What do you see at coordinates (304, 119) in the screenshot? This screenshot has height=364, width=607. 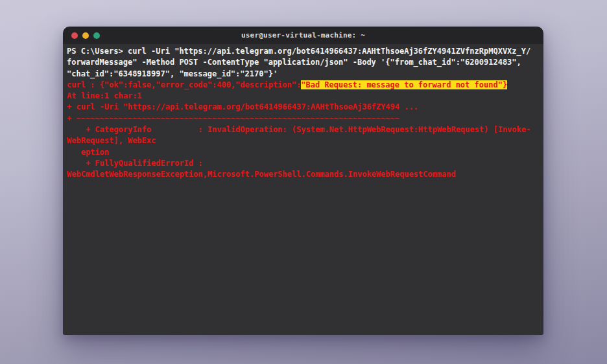 I see `terminal-line: + ~~~~~~~~~~~~~~~~~~~~~~~~~~~~~~~~~~~~~~…` at bounding box center [304, 119].